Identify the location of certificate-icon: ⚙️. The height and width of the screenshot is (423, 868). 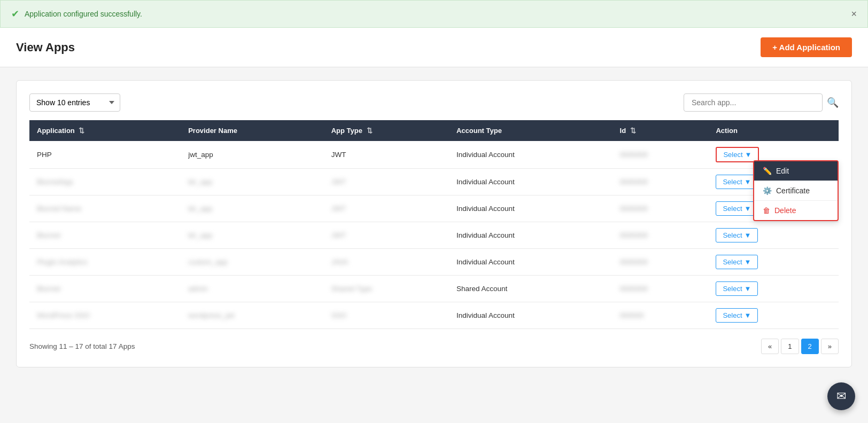
(768, 191).